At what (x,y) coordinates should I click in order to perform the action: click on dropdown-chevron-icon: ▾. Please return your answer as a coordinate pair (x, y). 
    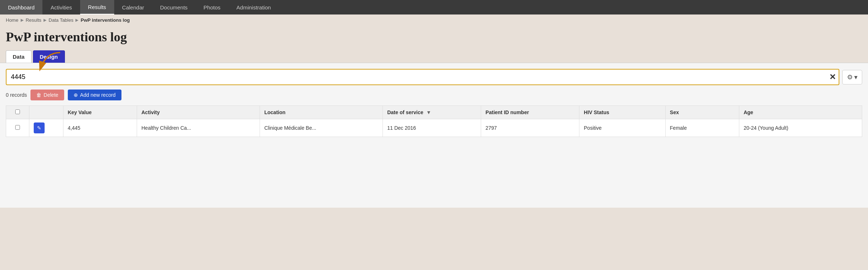
    Looking at the image, I should click on (856, 77).